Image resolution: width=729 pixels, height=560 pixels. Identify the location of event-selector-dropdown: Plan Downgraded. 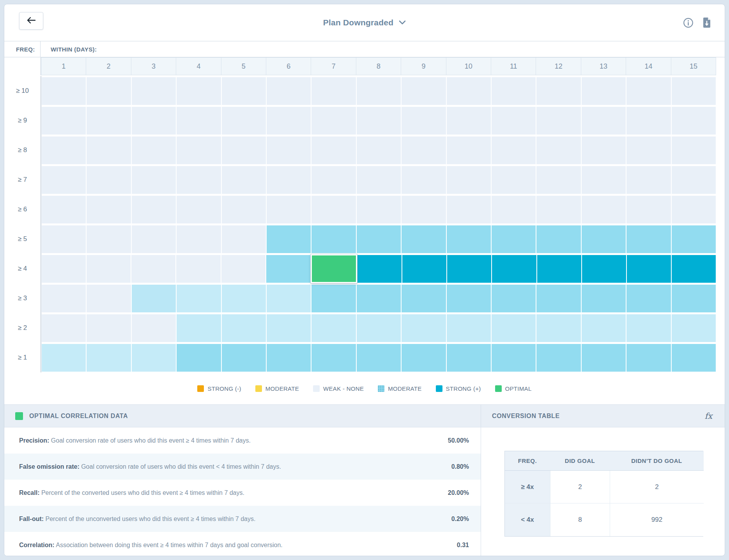
(364, 23).